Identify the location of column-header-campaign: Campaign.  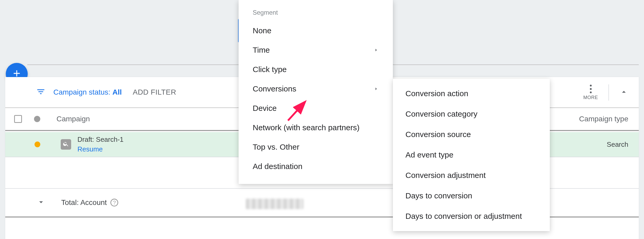
(73, 119).